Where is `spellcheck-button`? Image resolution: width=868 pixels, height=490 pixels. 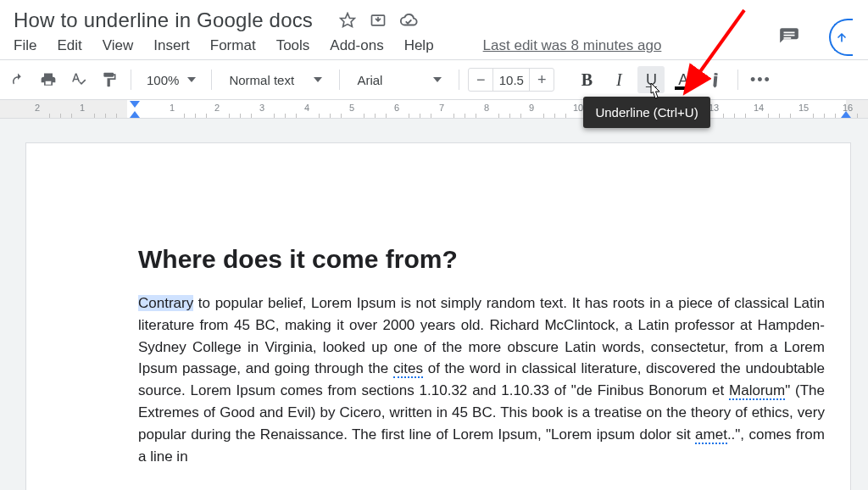
spellcheck-button is located at coordinates (79, 80).